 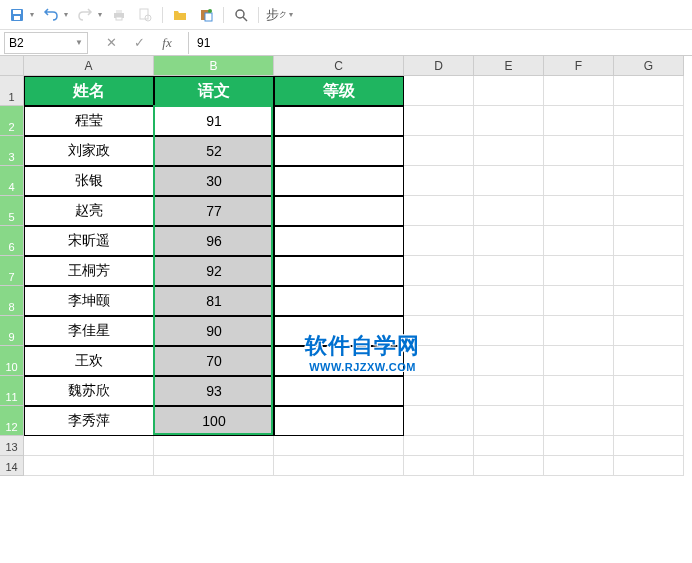 What do you see at coordinates (649, 121) in the screenshot?
I see `cell-G2` at bounding box center [649, 121].